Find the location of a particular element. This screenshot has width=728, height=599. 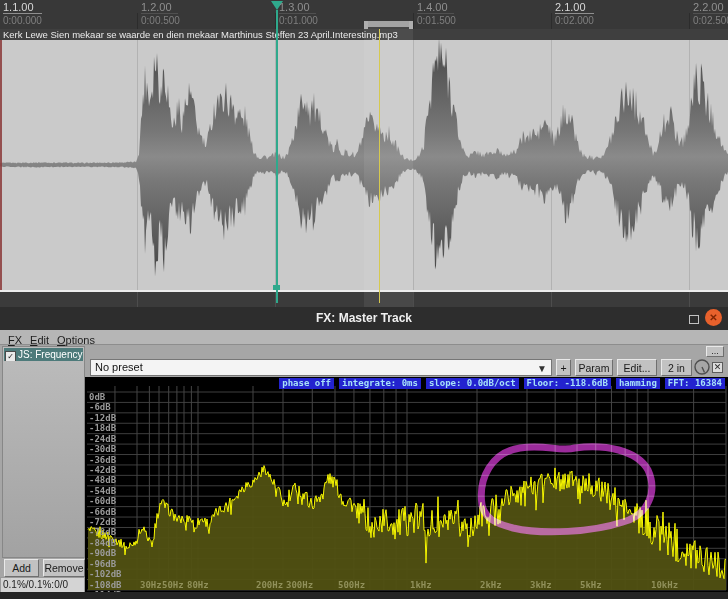

db-axis-label: -102dB is located at coordinates (106, 574).